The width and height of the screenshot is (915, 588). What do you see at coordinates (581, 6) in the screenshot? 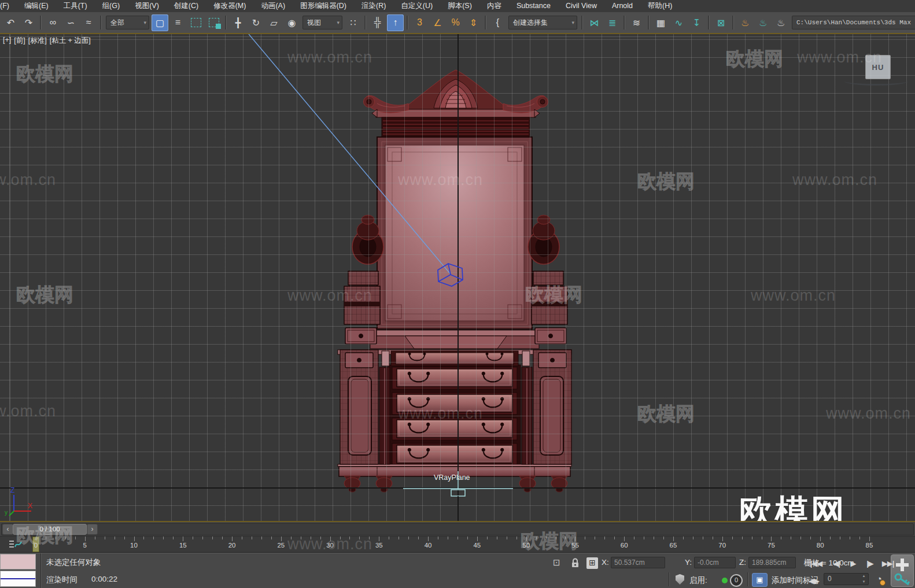
I see `menu-civil-view: Civil View` at bounding box center [581, 6].